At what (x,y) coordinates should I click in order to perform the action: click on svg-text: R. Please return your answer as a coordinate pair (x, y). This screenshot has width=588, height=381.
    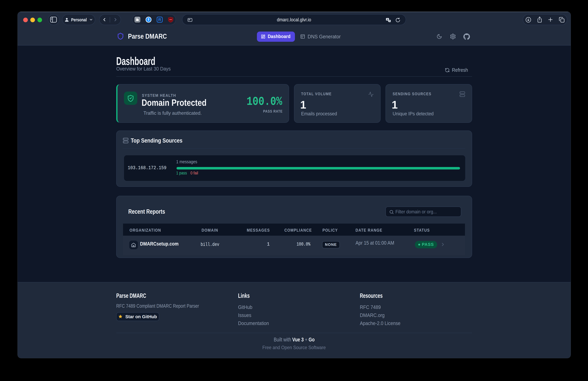
    Looking at the image, I should click on (160, 20).